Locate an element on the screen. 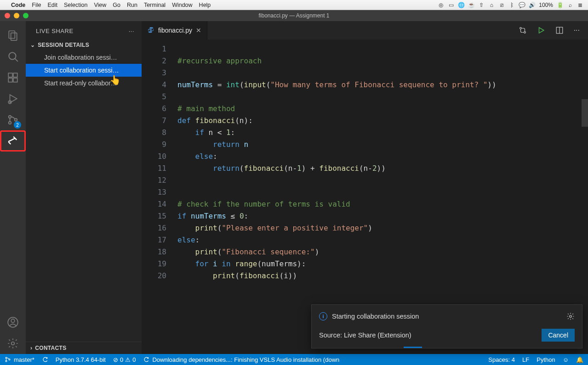 The image size is (588, 365). status-icon: ⌂ is located at coordinates (491, 5).